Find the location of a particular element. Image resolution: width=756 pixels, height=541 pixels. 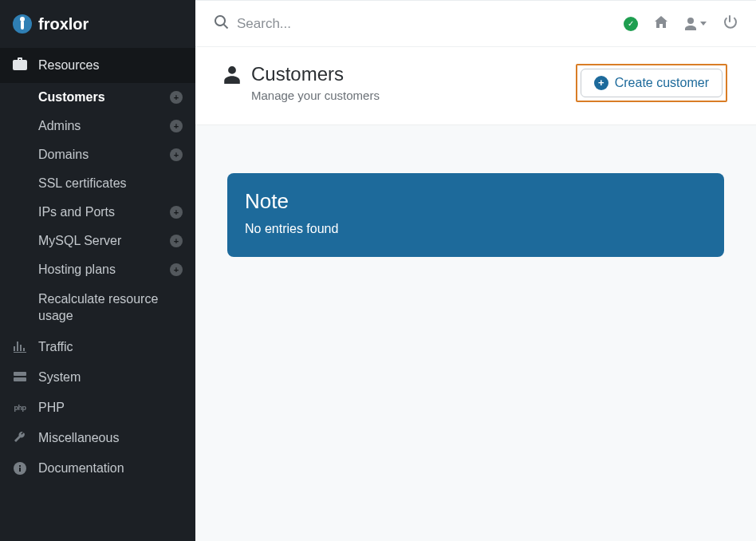

briefcase-icon is located at coordinates (20, 65).